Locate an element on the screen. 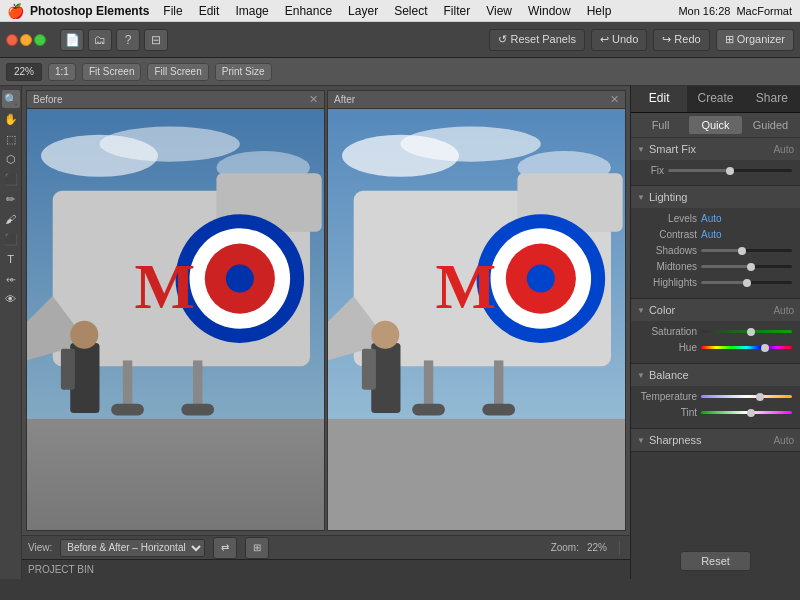  highlights-slider is located at coordinates (746, 282).